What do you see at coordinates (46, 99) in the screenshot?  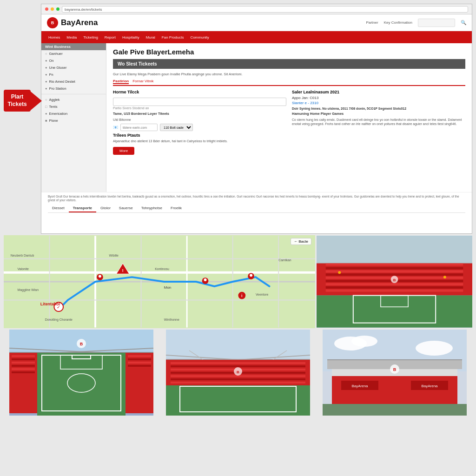 I see `sidebar-icon-6: ○` at bounding box center [46, 99].